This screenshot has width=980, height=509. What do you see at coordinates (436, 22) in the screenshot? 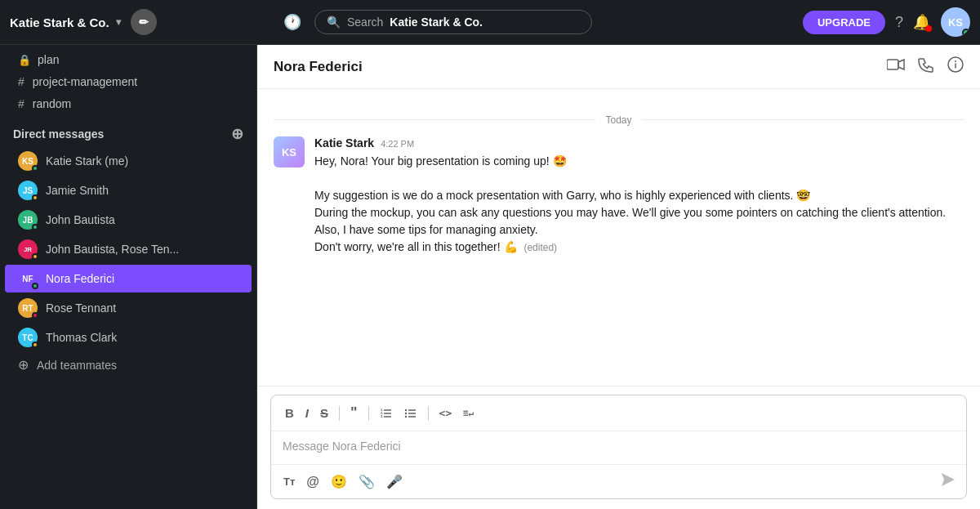
I see `search-workspace: Katie Stark & Co.` at bounding box center [436, 22].